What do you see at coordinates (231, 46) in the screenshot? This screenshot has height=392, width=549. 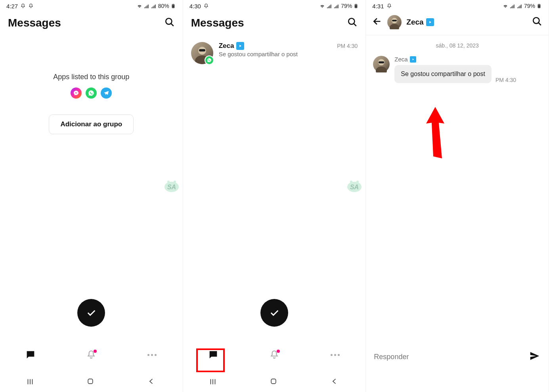 I see `chat-name: Zeca` at bounding box center [231, 46].